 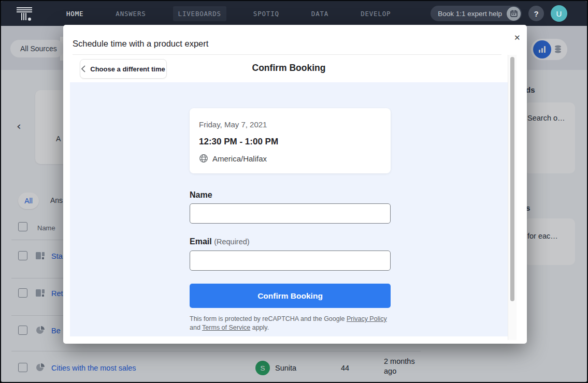 What do you see at coordinates (238, 142) in the screenshot?
I see `booking-time: 12:30 PM - 1:00 PM` at bounding box center [238, 142].